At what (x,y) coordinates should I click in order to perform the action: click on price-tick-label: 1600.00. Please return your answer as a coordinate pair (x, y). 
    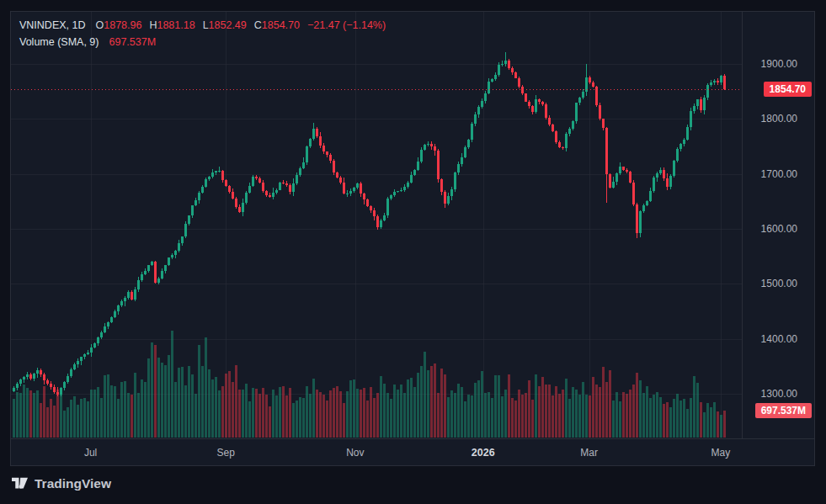
    Looking at the image, I should click on (780, 229).